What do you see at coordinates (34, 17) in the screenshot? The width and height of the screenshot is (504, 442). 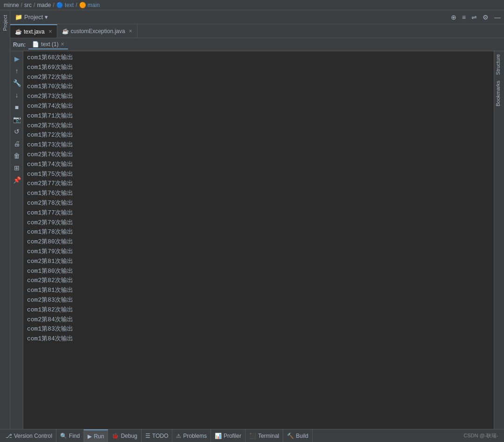 I see `project-label: Project` at bounding box center [34, 17].